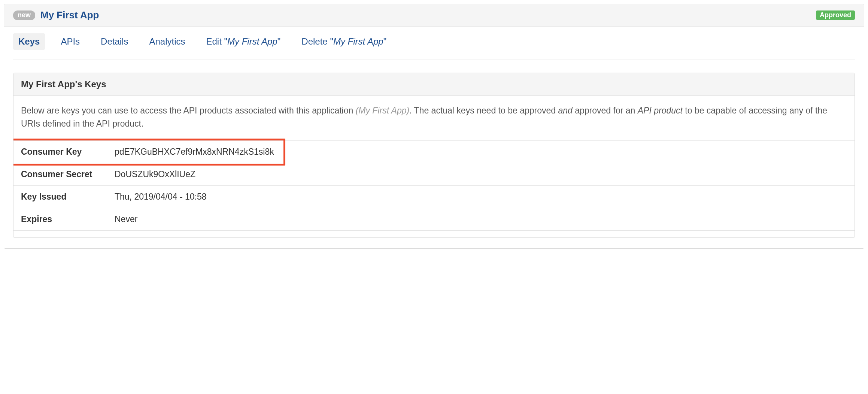  Describe the element at coordinates (385, 41) in the screenshot. I see `tab-delete-suffix: "` at that location.